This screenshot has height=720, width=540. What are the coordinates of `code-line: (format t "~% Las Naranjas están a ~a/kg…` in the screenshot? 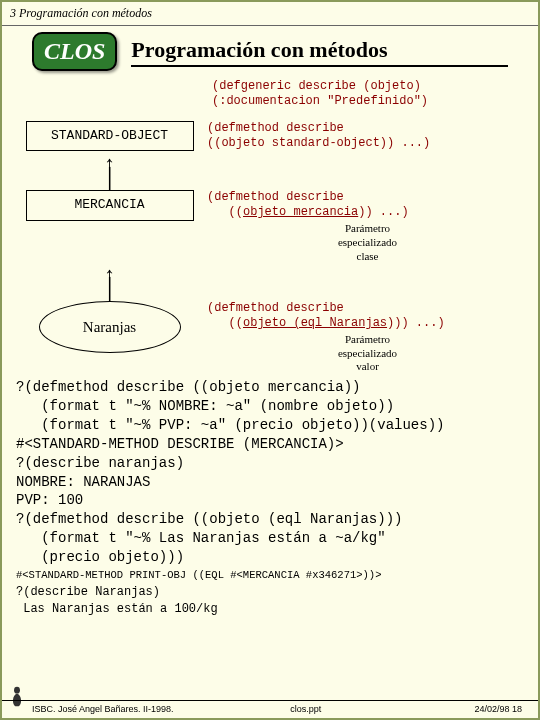 It's located at (201, 538).